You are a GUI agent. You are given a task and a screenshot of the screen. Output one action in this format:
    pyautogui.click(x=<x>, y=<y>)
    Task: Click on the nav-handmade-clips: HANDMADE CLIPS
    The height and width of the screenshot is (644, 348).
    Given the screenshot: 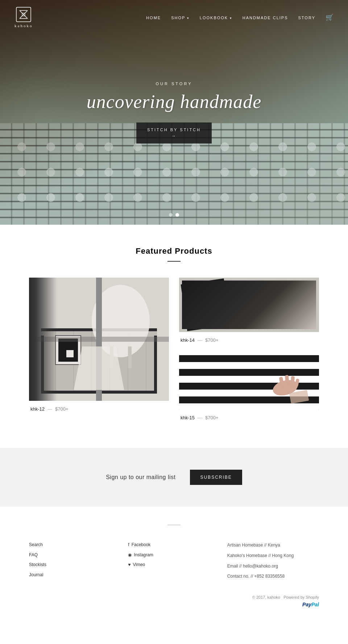 What is the action you would take?
    pyautogui.click(x=265, y=17)
    